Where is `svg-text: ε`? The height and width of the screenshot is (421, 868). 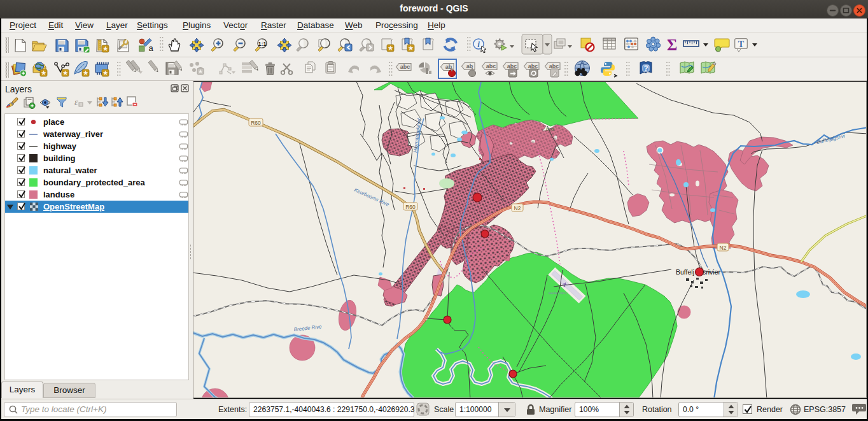 svg-text: ε is located at coordinates (76, 102).